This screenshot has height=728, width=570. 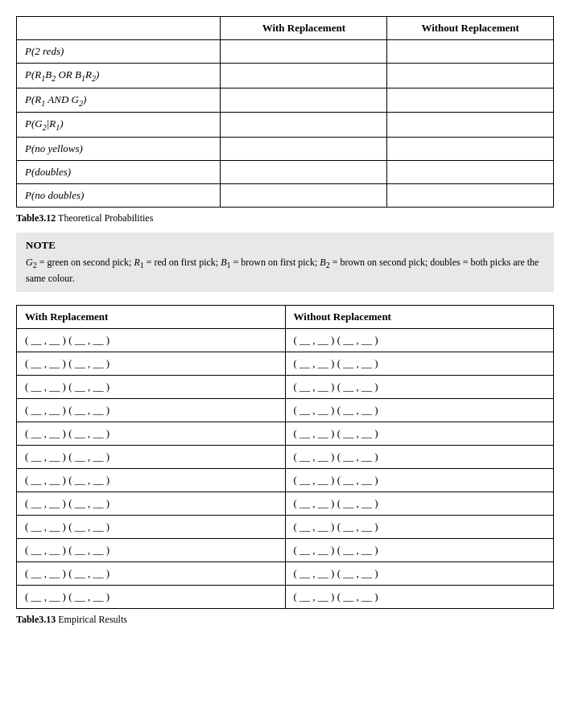 I want to click on col-header-empty, so click(x=119, y=29).